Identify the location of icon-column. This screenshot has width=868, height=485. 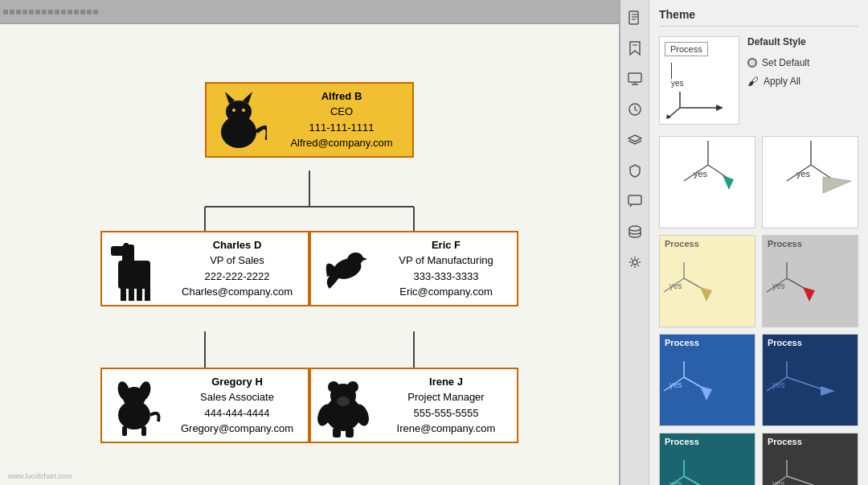
(635, 243).